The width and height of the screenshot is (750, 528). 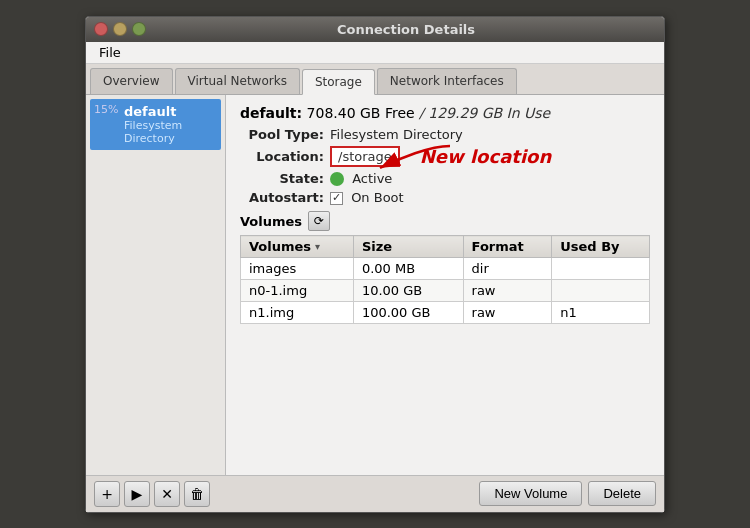 I want to click on table-row: images 0.00 MB dir, so click(x=446, y=269).